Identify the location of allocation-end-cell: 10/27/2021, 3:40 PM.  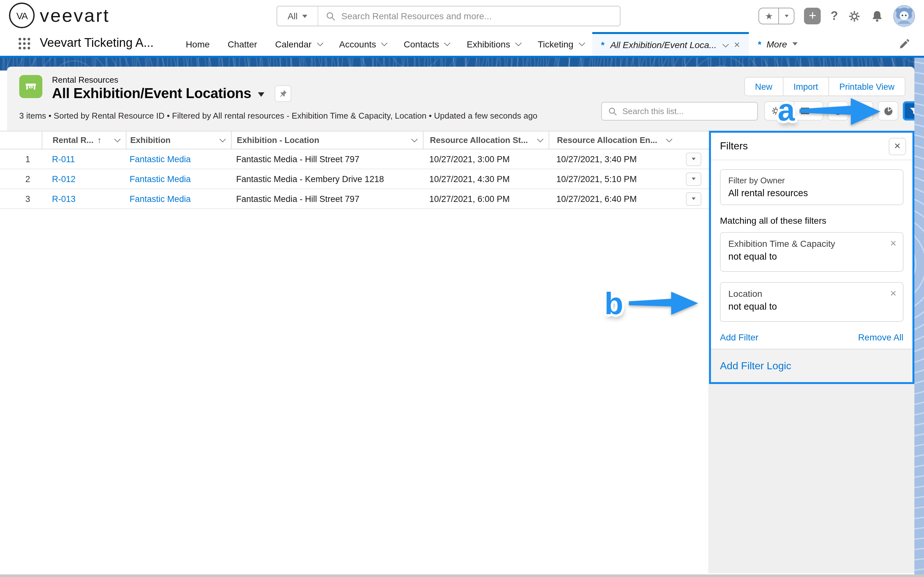
(613, 159).